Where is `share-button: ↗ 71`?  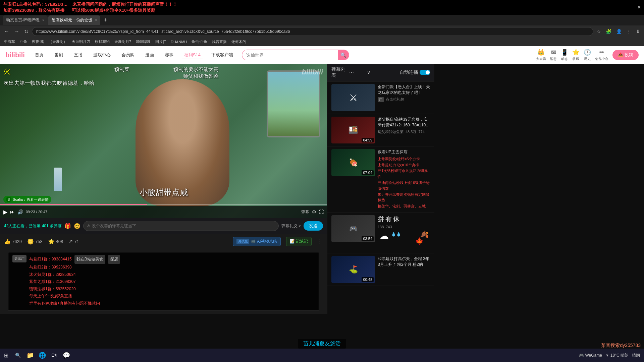
share-button: ↗ 71 is located at coordinates (74, 241).